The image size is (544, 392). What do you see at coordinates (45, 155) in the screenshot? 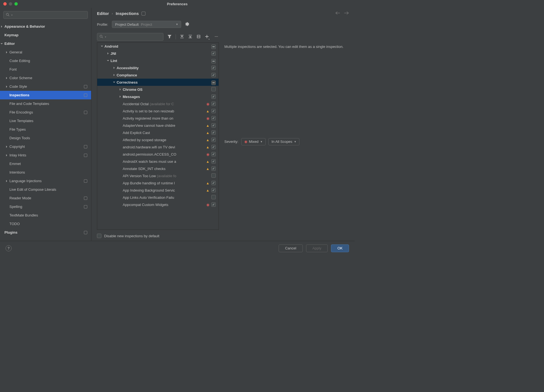
I see `sidebar-item: Inlay Hints` at bounding box center [45, 155].